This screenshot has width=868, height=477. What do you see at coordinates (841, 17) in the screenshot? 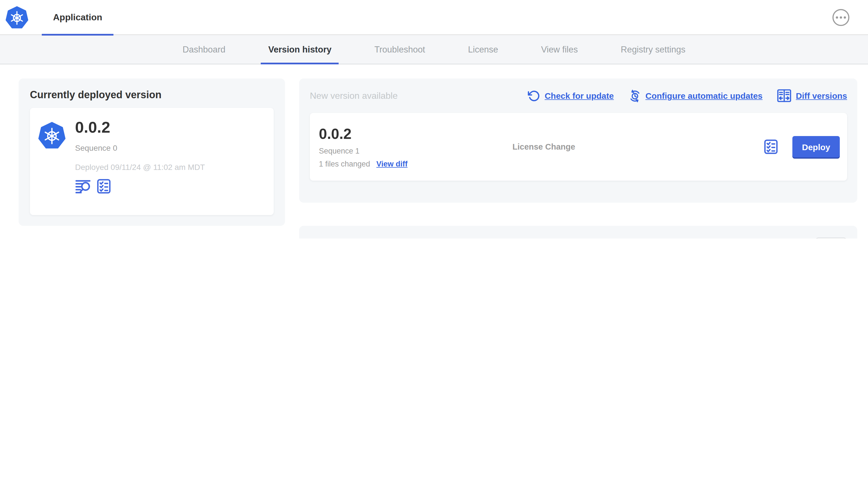
I see `more-options-button` at bounding box center [841, 17].